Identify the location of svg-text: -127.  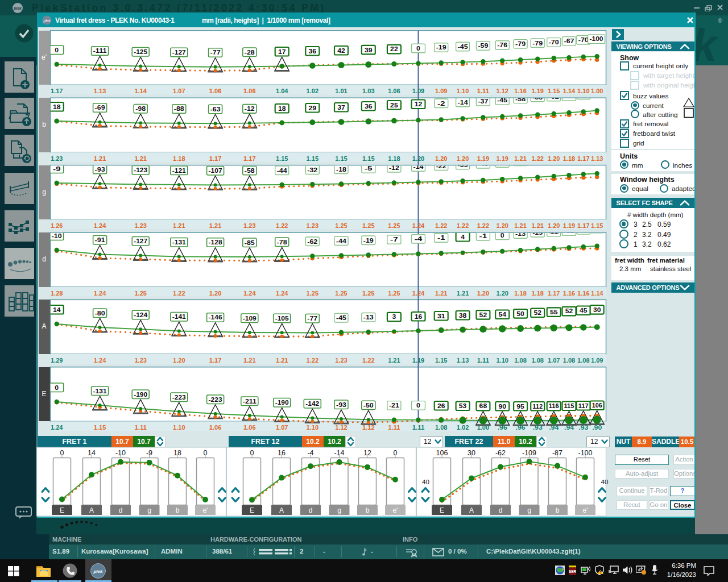
(179, 52).